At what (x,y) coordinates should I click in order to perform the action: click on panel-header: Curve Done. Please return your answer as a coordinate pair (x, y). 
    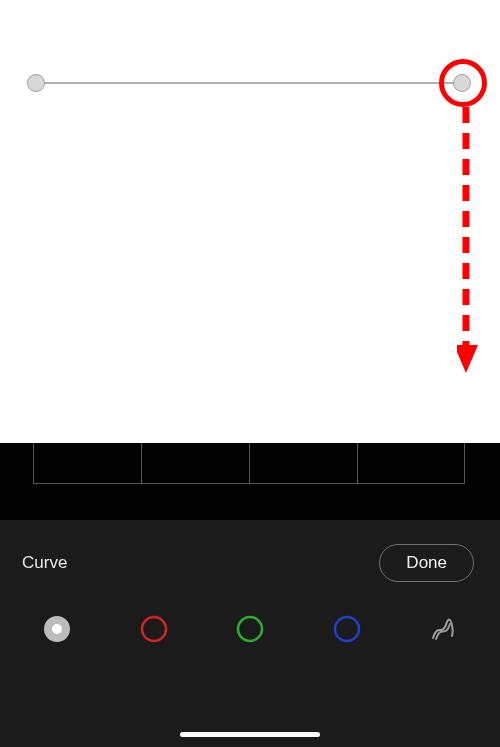
    Looking at the image, I should click on (250, 551).